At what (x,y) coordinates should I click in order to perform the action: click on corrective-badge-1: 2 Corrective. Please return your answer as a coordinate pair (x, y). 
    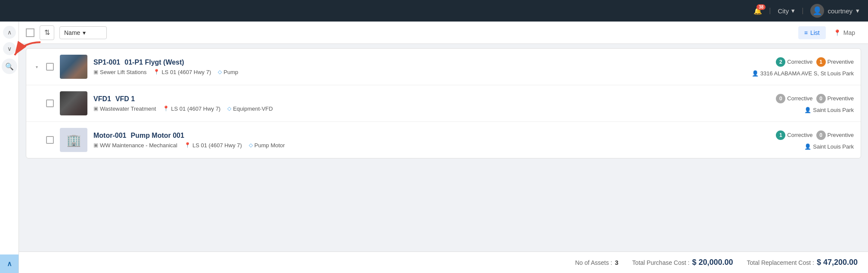
    Looking at the image, I should click on (794, 62).